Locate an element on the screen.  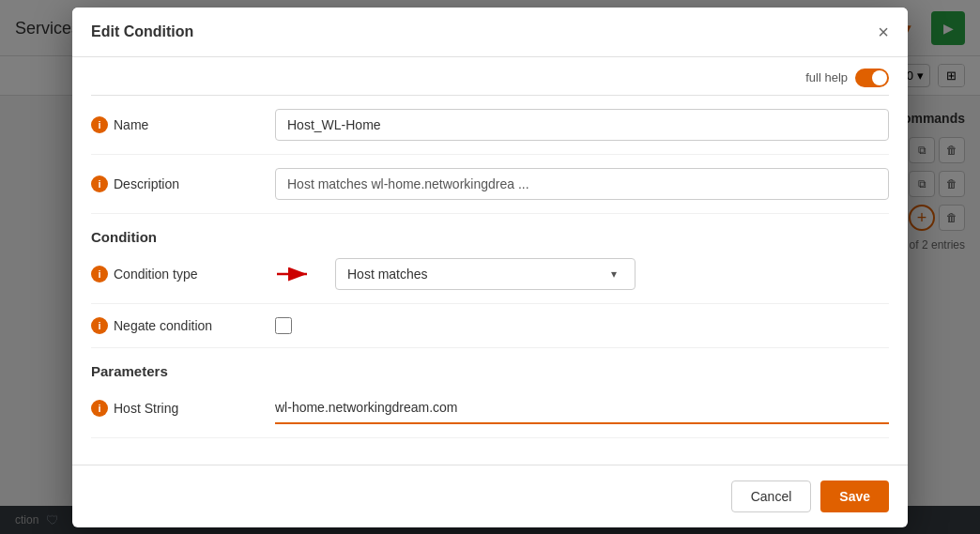
save-button: Save is located at coordinates (854, 496).